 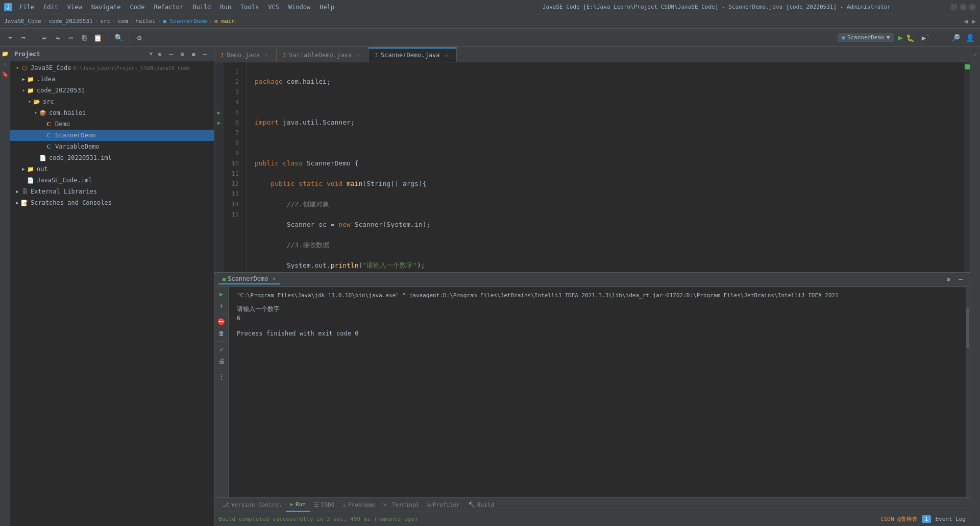 I want to click on toolbar-settings: ⚙, so click(x=139, y=38).